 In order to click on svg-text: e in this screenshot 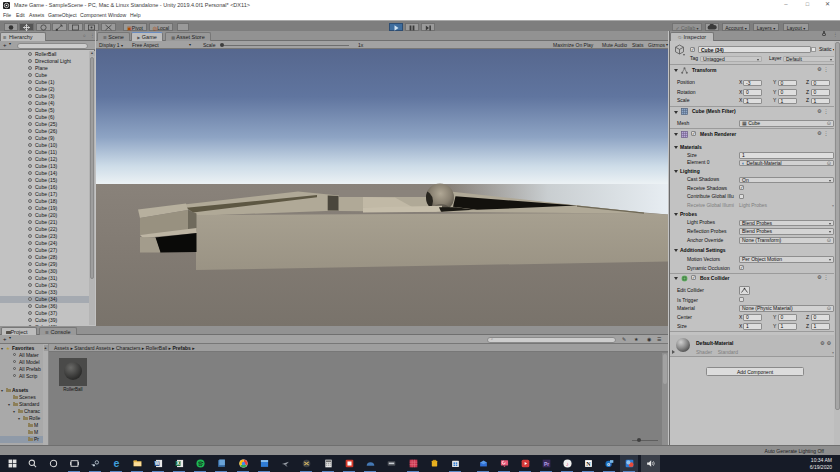, I will do `click(117, 464)`.